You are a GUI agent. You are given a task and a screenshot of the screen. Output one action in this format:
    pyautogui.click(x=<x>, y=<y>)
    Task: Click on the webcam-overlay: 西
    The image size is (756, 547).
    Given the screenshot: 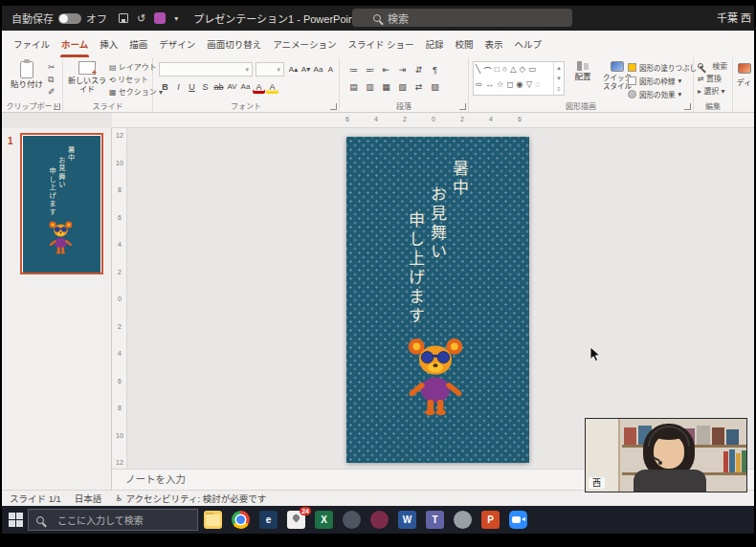 What is the action you would take?
    pyautogui.click(x=666, y=455)
    